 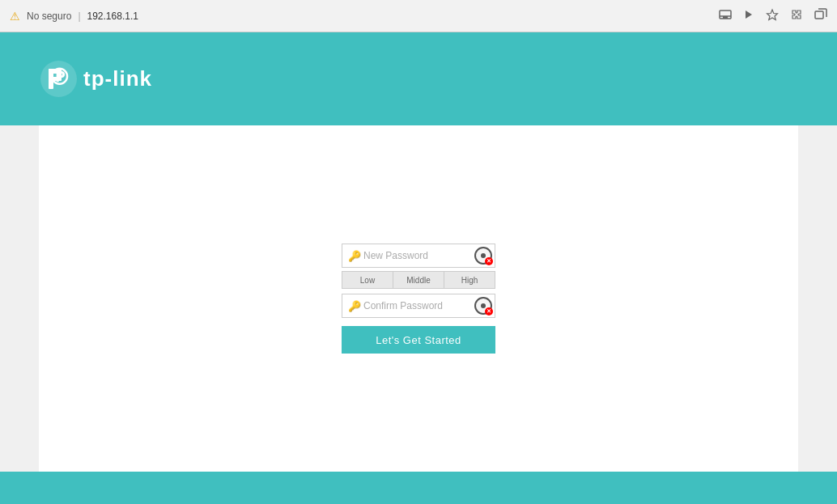 What do you see at coordinates (118, 79) in the screenshot?
I see `tp-logo-text: tp-link` at bounding box center [118, 79].